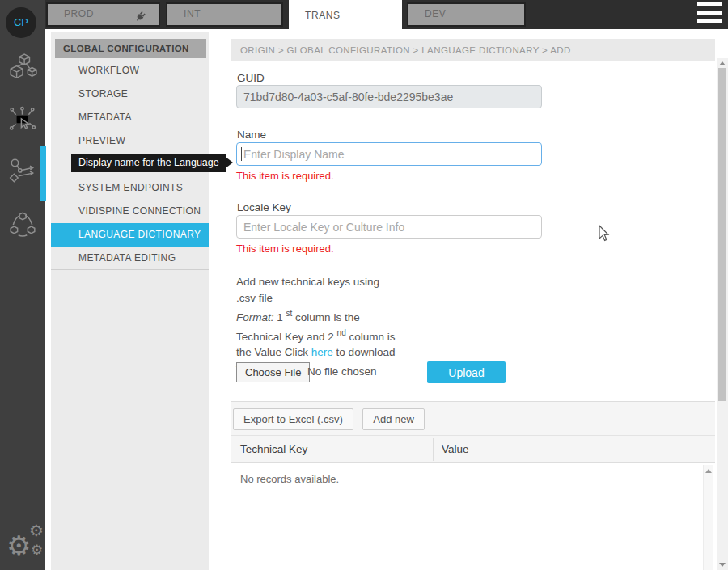 The image size is (728, 570). I want to click on tab-int: INT, so click(225, 15).